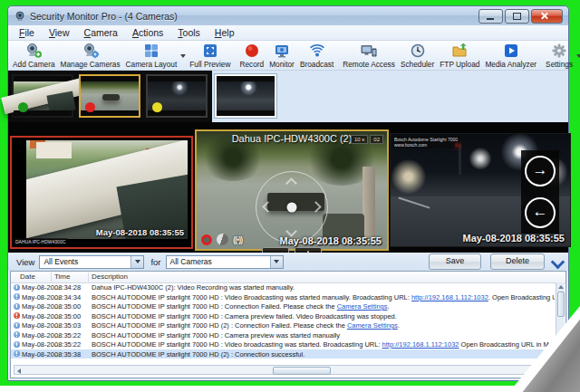  Describe the element at coordinates (16, 315) in the screenshot. I see `error-icon` at that location.